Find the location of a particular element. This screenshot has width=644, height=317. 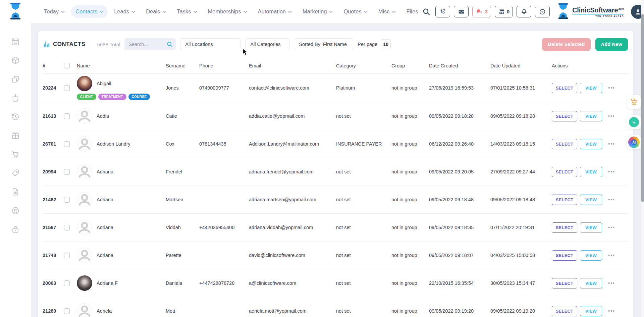

nav-item-quotes: Quotes is located at coordinates (356, 11).